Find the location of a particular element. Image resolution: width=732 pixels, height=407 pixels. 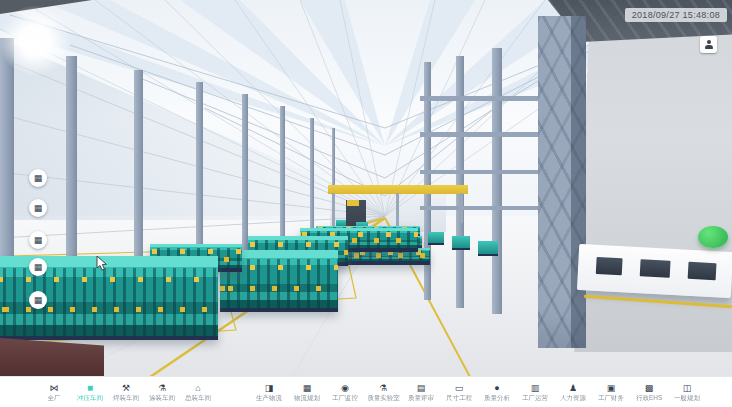

module-nav: ◨ 生产物流 ▦ 物流规划 ◉ 工厂监控 ⚗ 质量实验室 ▤ 质量评审 ▭ 尺寸… is located at coordinates (478, 392).